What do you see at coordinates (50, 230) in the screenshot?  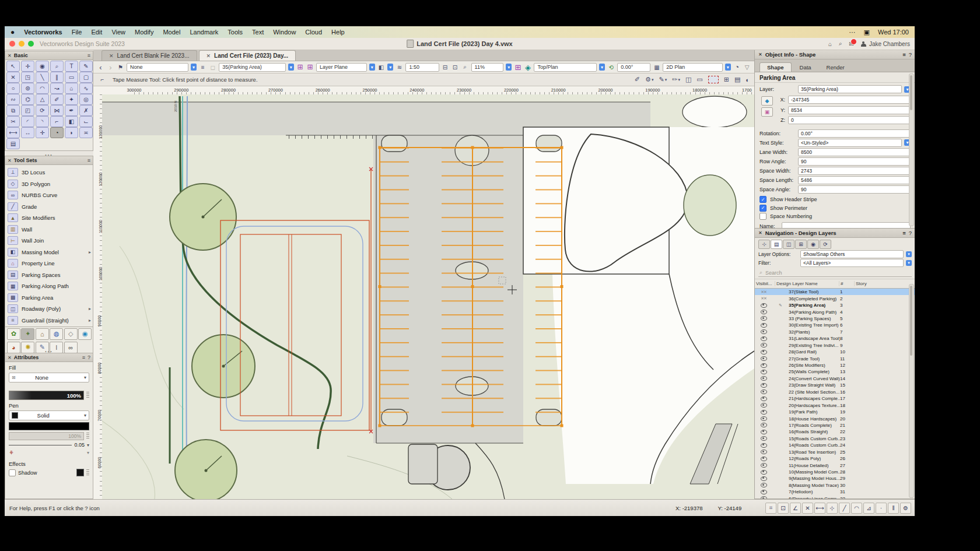 I see `toolset-wall: ▥Wall` at bounding box center [50, 230].